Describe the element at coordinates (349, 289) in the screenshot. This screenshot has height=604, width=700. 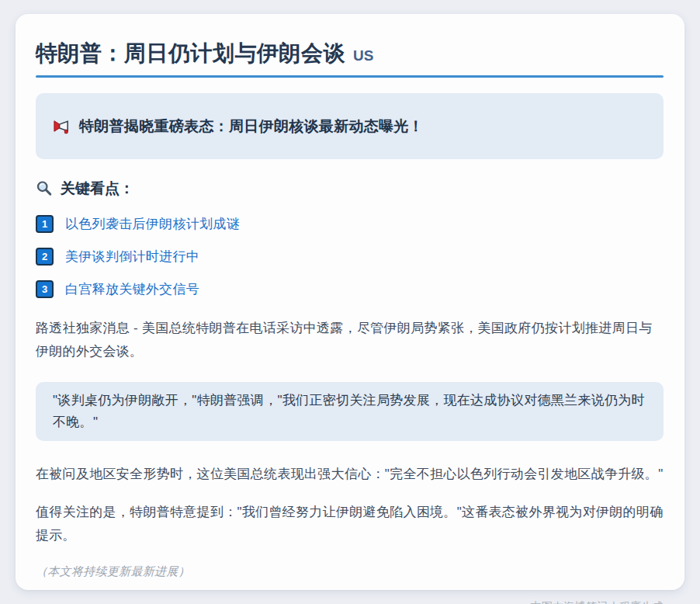
I see `list-item: 3 白宫释放关键外交信号` at that location.